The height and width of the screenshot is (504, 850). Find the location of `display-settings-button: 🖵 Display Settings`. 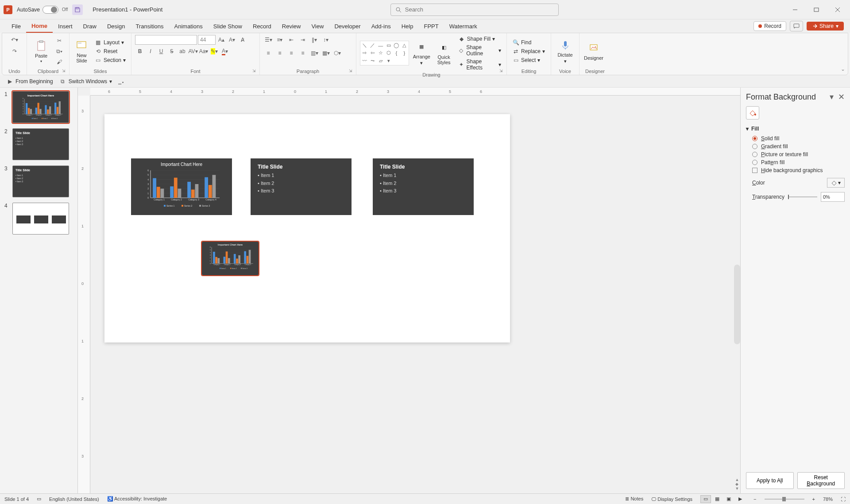

display-settings-button: 🖵 Display Settings is located at coordinates (672, 499).